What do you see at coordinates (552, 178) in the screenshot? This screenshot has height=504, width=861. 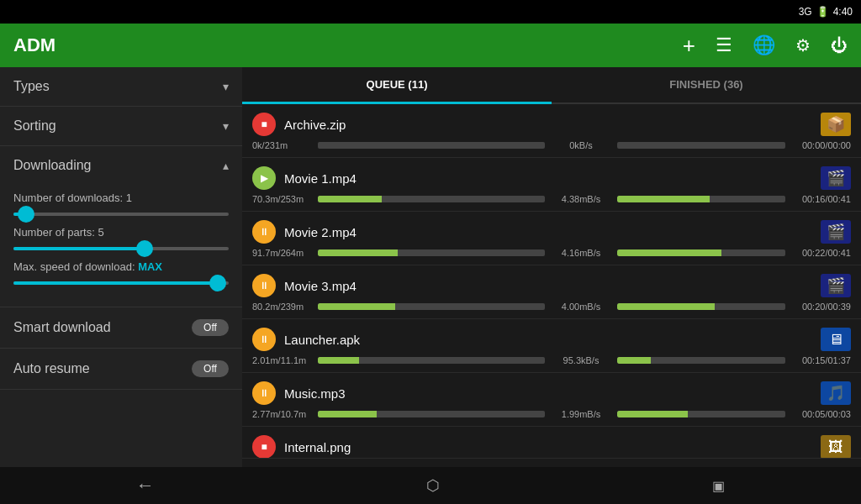 I see `movie1-top: ▶ Movie 1.mp4 🎬` at bounding box center [552, 178].